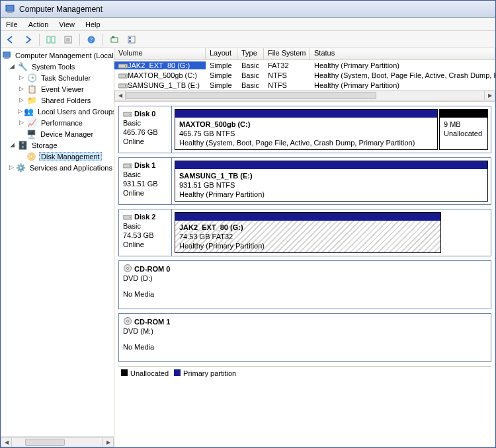 This screenshot has width=496, height=448. I want to click on tree-shared-folders: ▷ 📁 Shared Folders, so click(58, 100).